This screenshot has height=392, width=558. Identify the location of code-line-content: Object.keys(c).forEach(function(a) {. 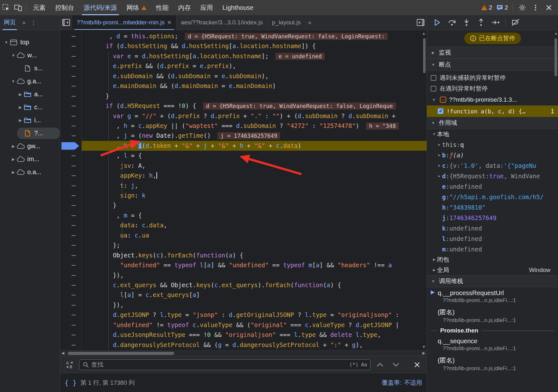
(254, 255).